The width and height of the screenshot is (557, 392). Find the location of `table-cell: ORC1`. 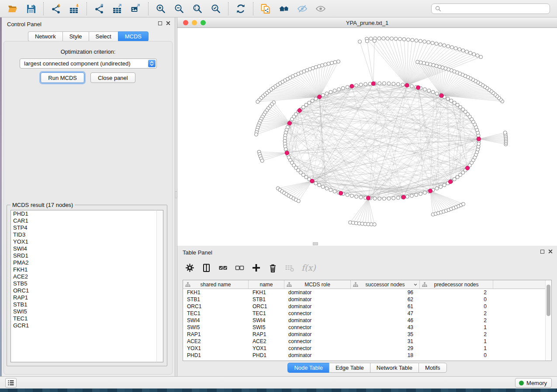

table-cell: ORC1 is located at coordinates (266, 306).